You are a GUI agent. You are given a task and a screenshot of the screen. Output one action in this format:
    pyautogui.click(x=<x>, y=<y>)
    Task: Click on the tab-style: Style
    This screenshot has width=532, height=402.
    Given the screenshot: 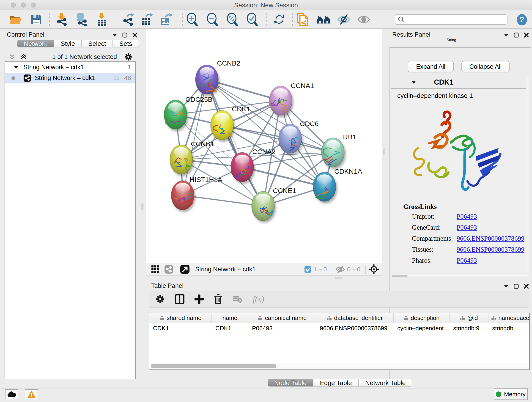 What is the action you would take?
    pyautogui.click(x=68, y=44)
    